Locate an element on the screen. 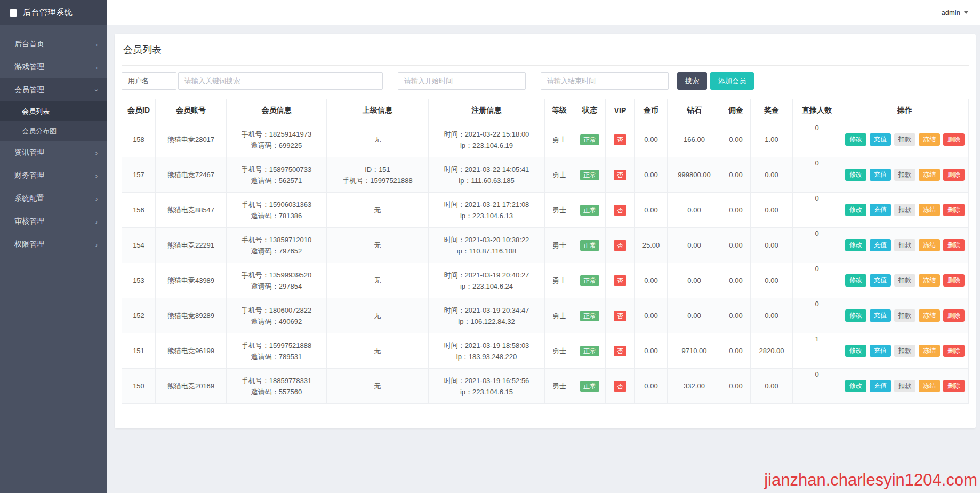 The image size is (980, 493). cell-line: 时间：2021-03-19 18:58:03 is located at coordinates (486, 346).